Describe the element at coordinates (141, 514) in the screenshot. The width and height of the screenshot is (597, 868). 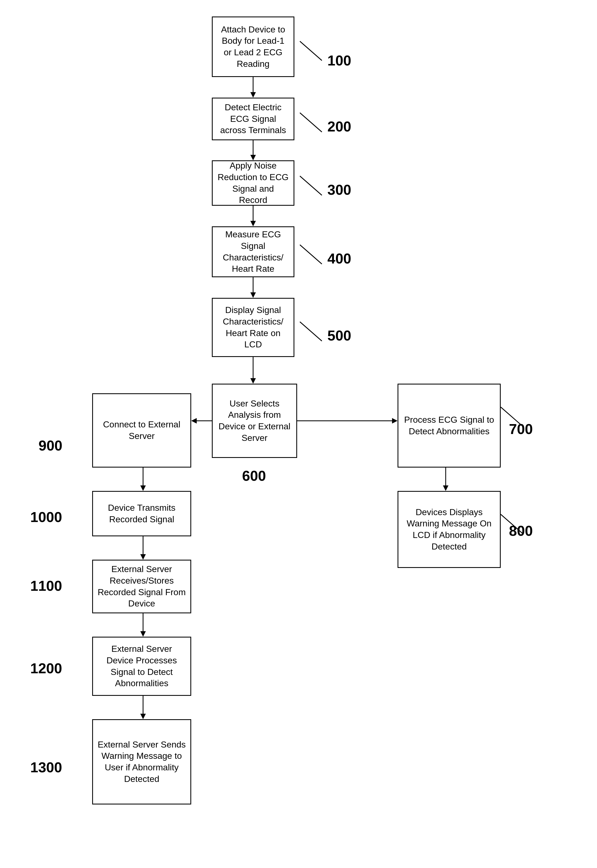
I see `box-1000: Device Transmits Recorded Signal` at that location.